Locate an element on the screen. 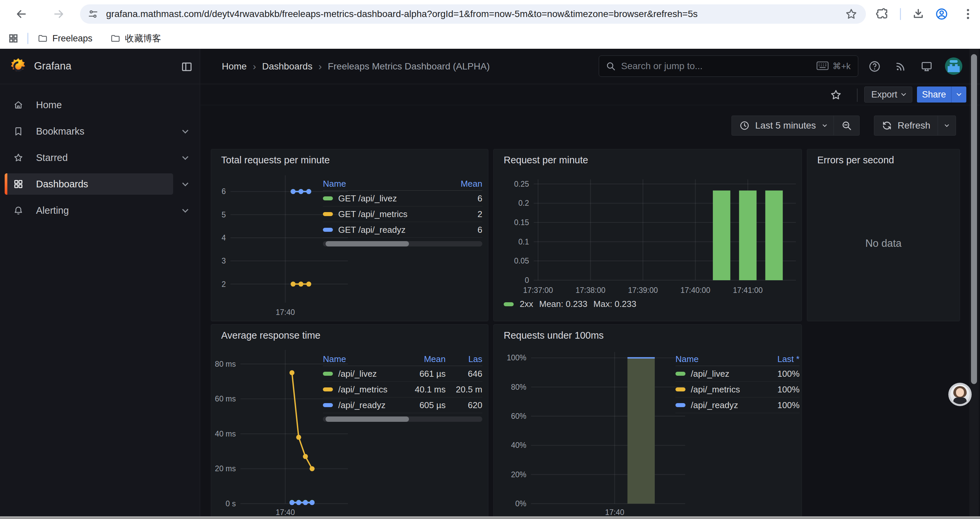 This screenshot has width=980, height=519. favorite-star-icon is located at coordinates (836, 95).